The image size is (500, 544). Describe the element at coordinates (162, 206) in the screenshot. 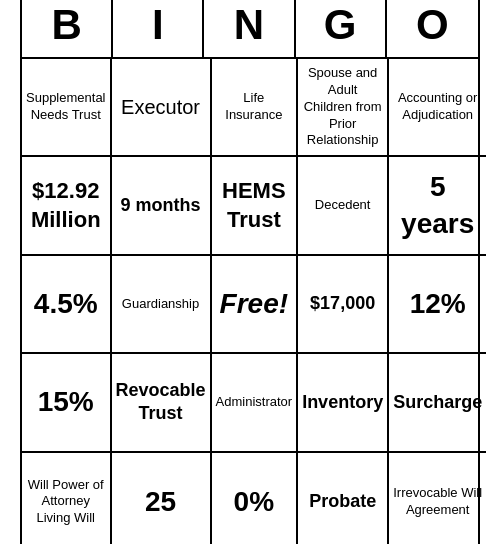

I see `bingo-cell-6: 9 months` at that location.